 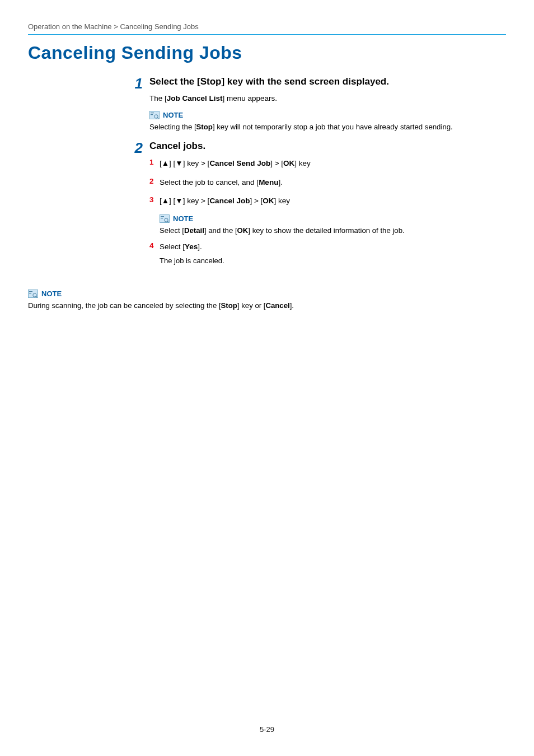 I want to click on substep-1: 1 [▲] [▼] key > [Cancel Send Job] > [OK]…, so click(x=328, y=164).